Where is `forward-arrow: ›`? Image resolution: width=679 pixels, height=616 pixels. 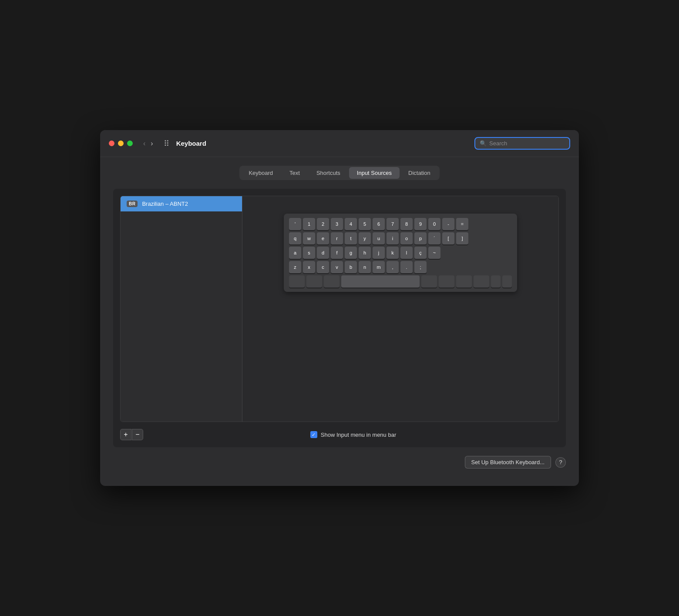
forward-arrow: › is located at coordinates (151, 144).